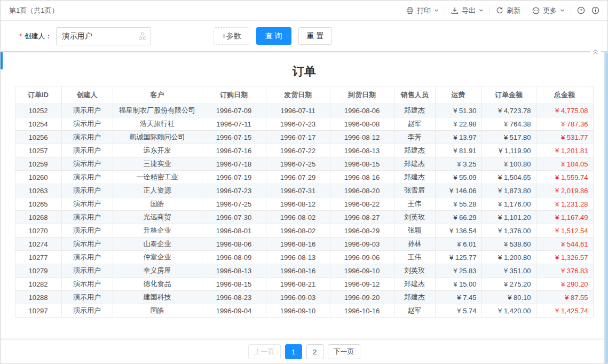  What do you see at coordinates (458, 95) in the screenshot?
I see `column-header-freight: 运费` at bounding box center [458, 95].